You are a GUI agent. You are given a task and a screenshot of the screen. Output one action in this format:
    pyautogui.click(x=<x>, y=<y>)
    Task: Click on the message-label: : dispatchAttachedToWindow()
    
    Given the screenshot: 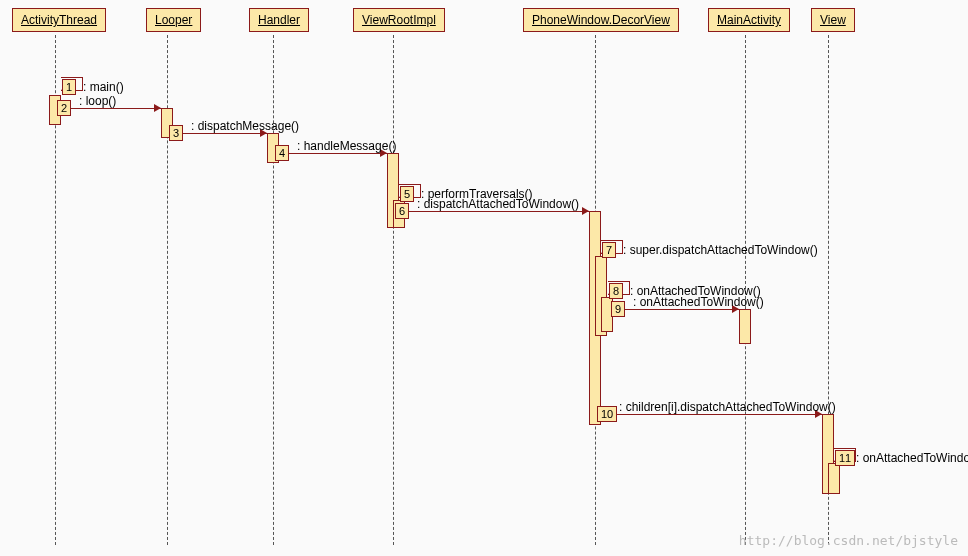 What is the action you would take?
    pyautogui.click(x=498, y=204)
    